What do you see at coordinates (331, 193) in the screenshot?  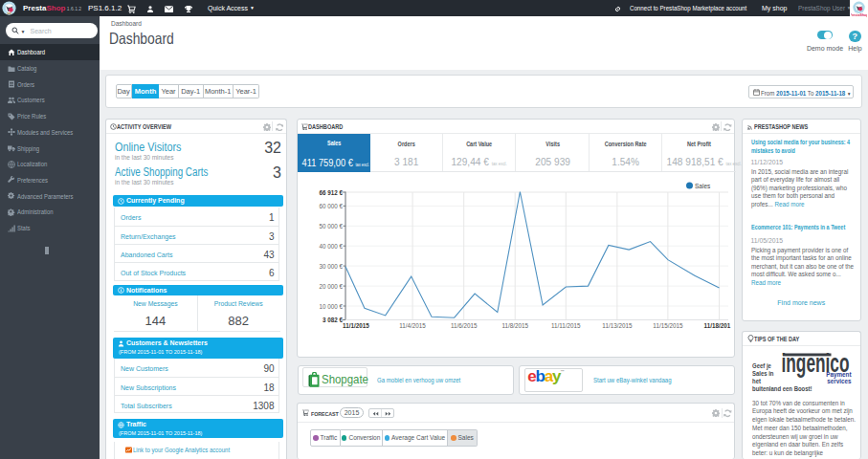 I see `svg-text: 66 912 €` at bounding box center [331, 193].